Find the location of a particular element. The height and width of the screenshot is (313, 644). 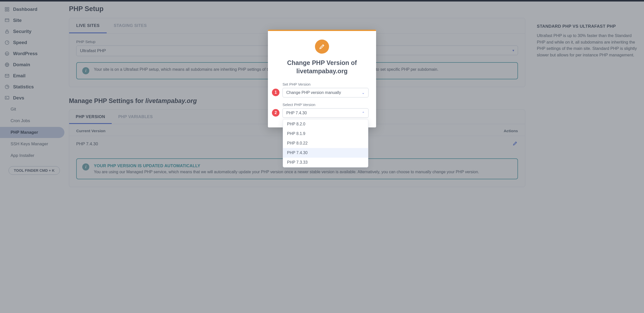

step-badge-2: 2 is located at coordinates (276, 113).